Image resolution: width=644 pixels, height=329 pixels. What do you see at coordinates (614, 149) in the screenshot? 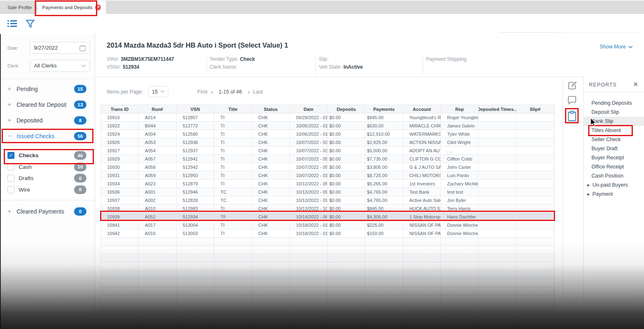
I see `report-item-buyer-draft: Buyer Draft` at bounding box center [614, 149].